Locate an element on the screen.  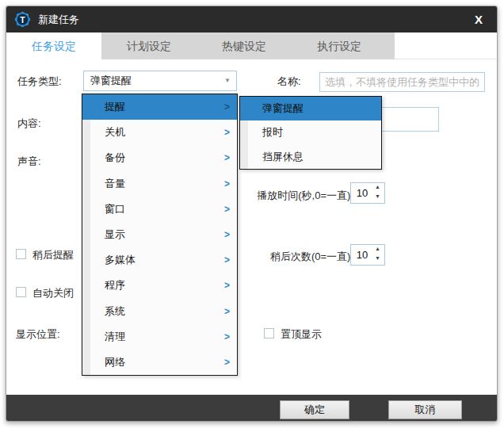
titlebar: T 新建任务 X is located at coordinates (252, 19).